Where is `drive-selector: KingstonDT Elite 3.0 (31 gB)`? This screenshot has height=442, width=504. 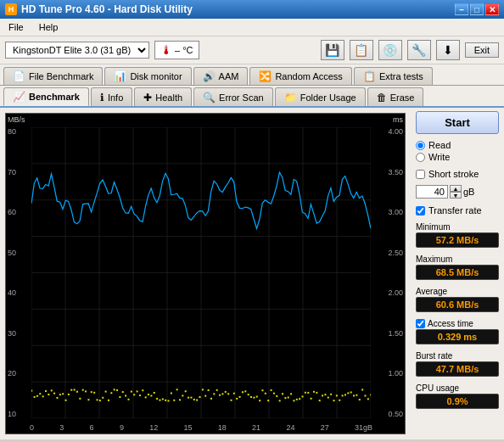 drive-selector: KingstonDT Elite 3.0 (31 gB) is located at coordinates (77, 50).